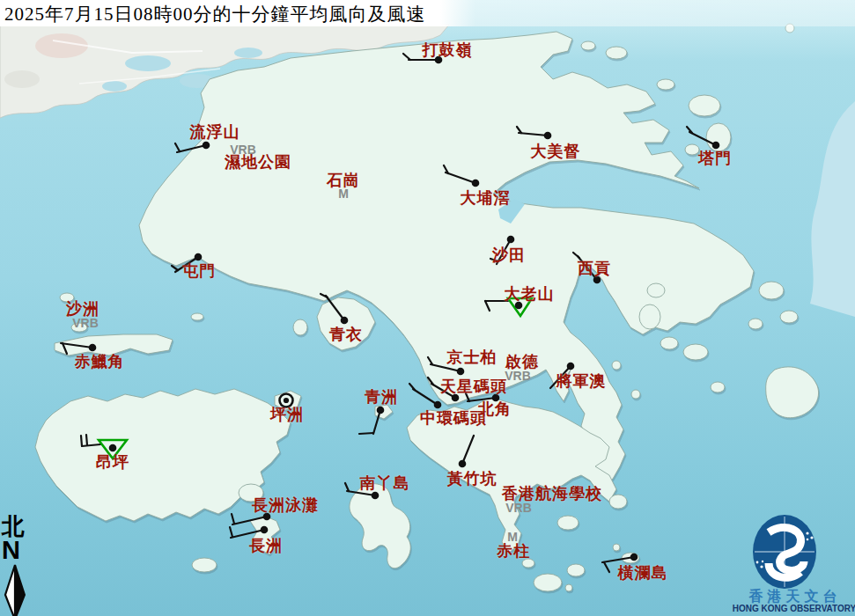  I want to click on waglan-islet, so click(630, 558).